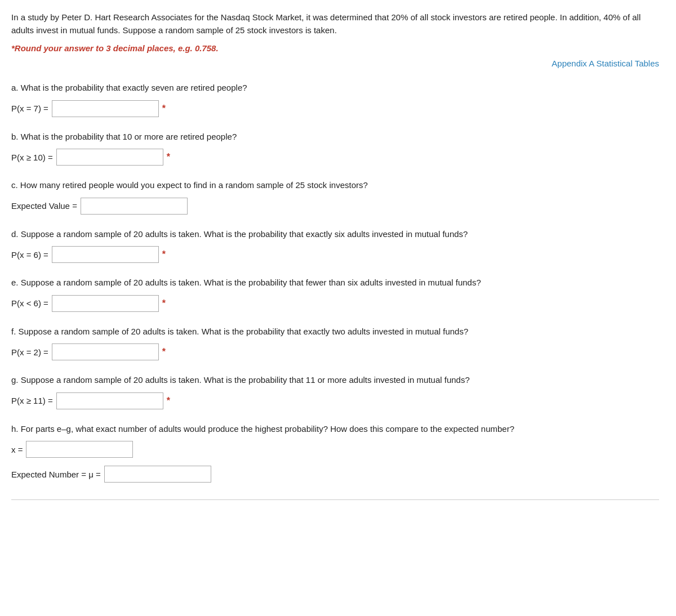  I want to click on question-f: f. Suppose a random sample of 20 adults …, so click(335, 343).